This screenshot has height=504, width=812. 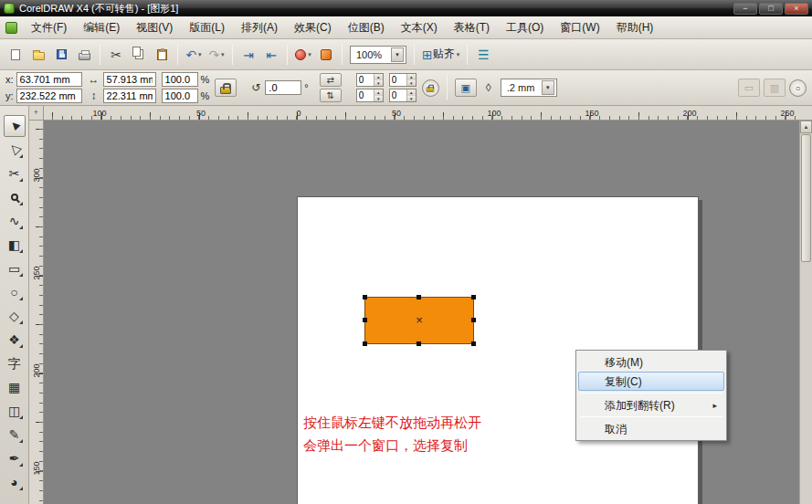 What do you see at coordinates (745, 9) in the screenshot?
I see `minimize-button: −` at bounding box center [745, 9].